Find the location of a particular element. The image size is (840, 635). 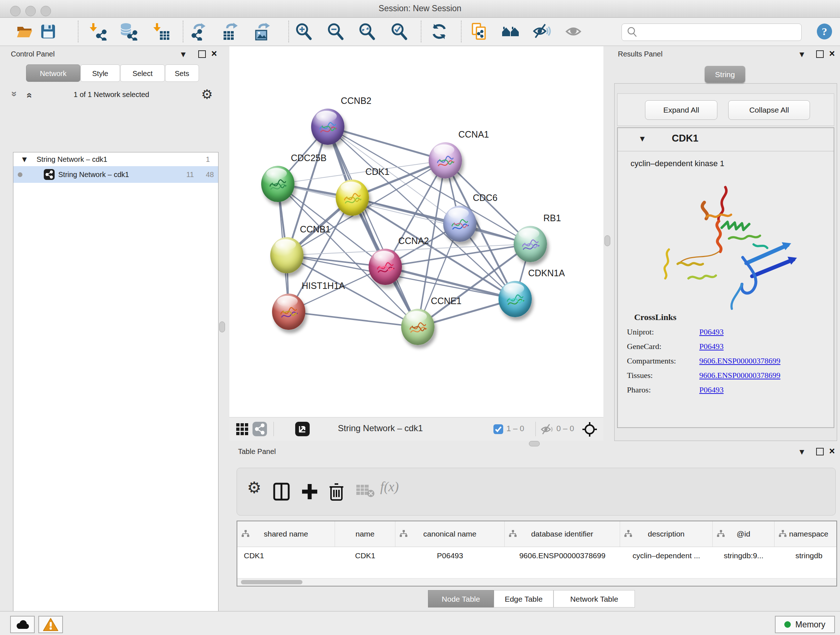

table-settings-gear-icon: ⚙ is located at coordinates (254, 487).